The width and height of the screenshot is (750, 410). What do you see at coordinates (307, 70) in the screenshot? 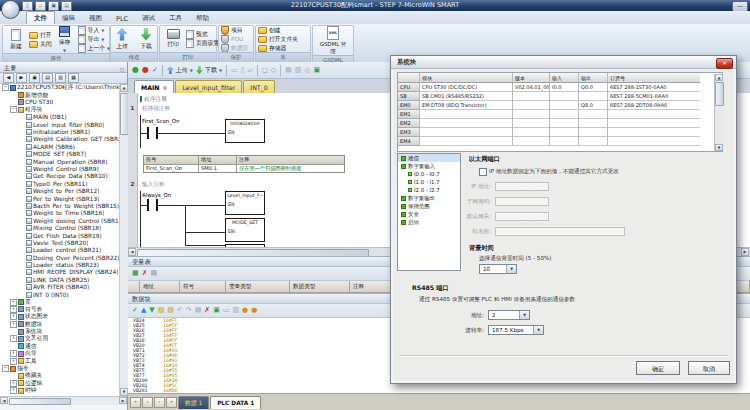
I see `zoom-icon: ◎` at bounding box center [307, 70].